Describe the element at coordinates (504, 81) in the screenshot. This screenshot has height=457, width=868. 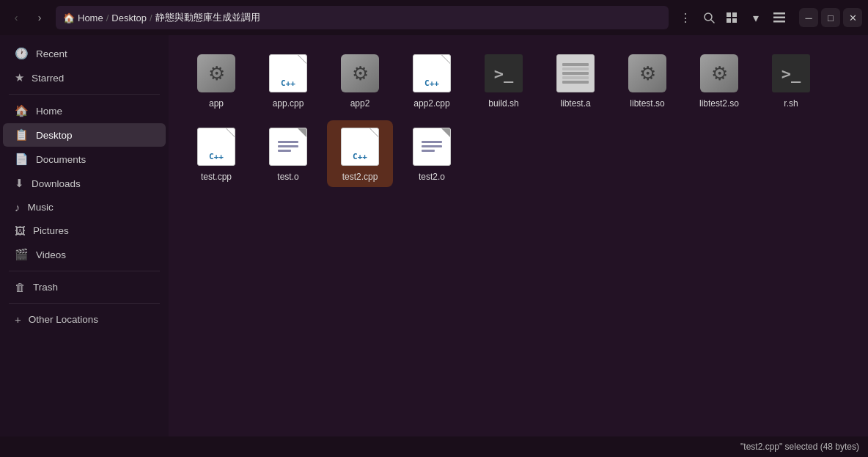
I see `file-item-build-sh: >_ build.sh` at that location.